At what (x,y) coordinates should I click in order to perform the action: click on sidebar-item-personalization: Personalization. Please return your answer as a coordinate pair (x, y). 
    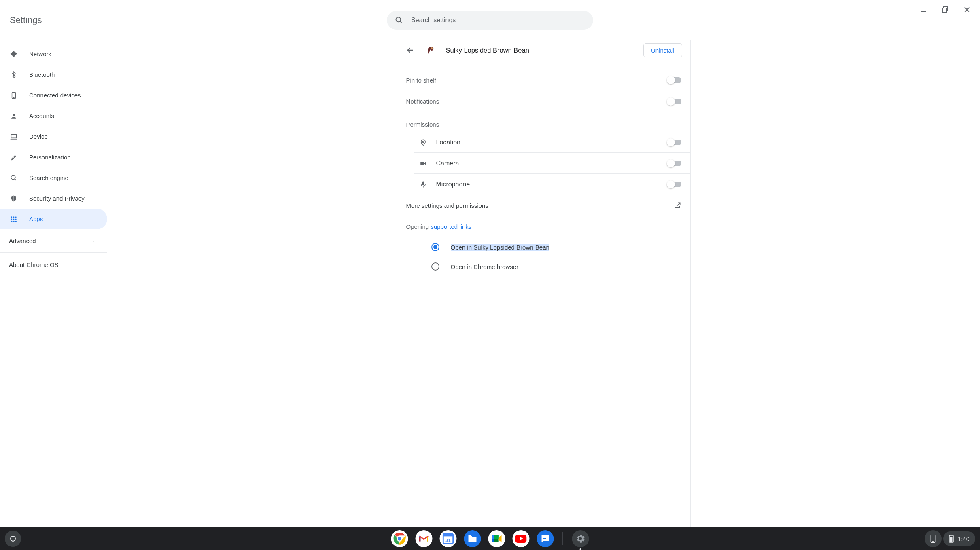
    Looking at the image, I should click on (53, 157).